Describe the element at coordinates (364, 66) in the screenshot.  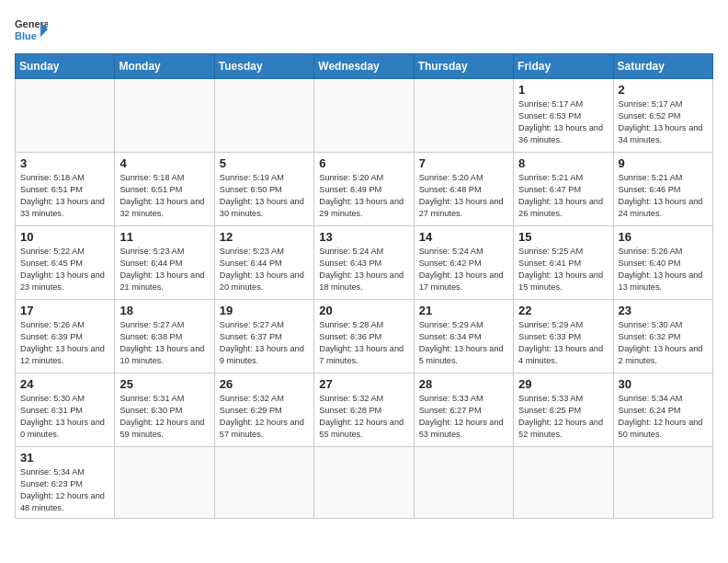
I see `weekday-header-wednesday: Wednesday` at that location.